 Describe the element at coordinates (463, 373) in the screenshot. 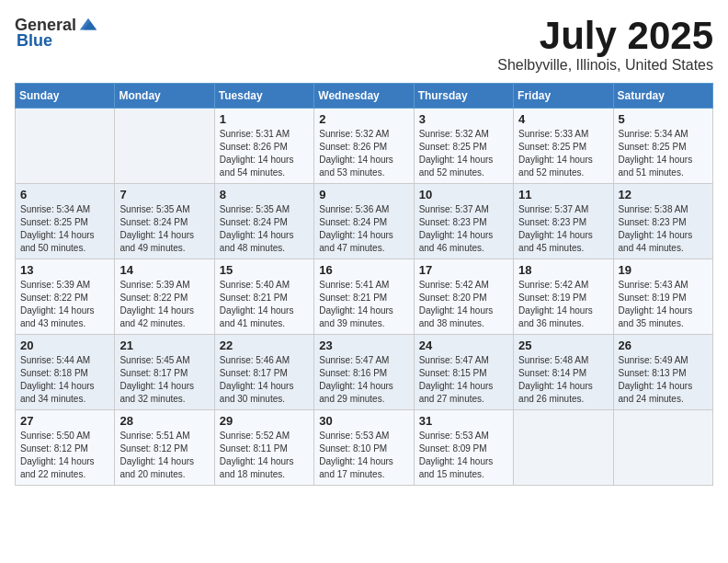

I see `calendar-cell: 24Sunrise: 5:47 AMSunset: 8:15 PMDayligh…` at that location.